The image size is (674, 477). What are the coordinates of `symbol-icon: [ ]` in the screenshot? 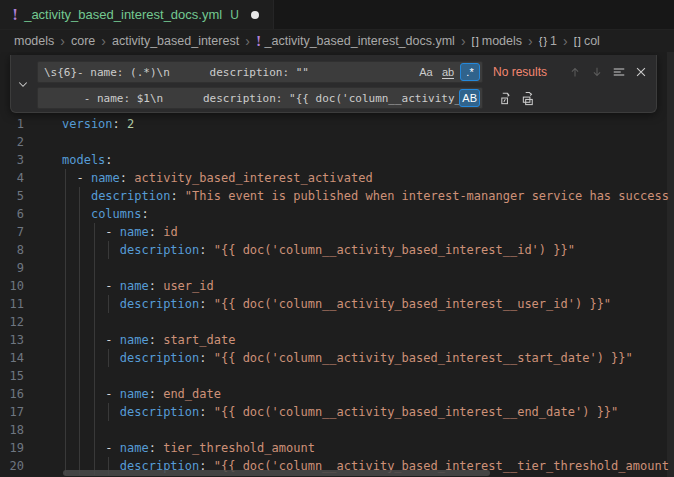 It's located at (475, 41).